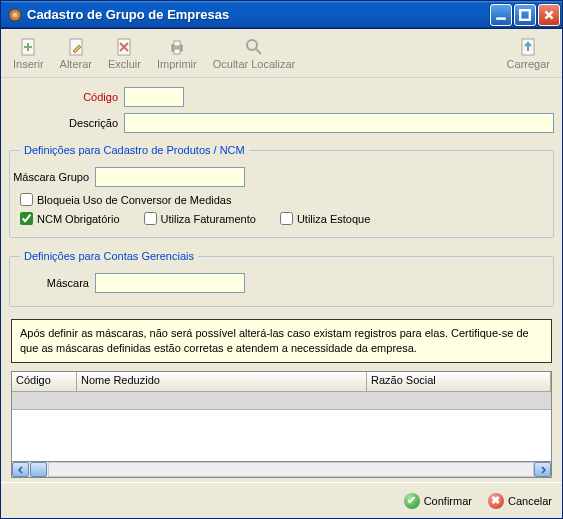 This screenshot has width=563, height=519. What do you see at coordinates (282, 500) in the screenshot?
I see `footer: ✔ Confirmar ✖ Cancelar` at bounding box center [282, 500].